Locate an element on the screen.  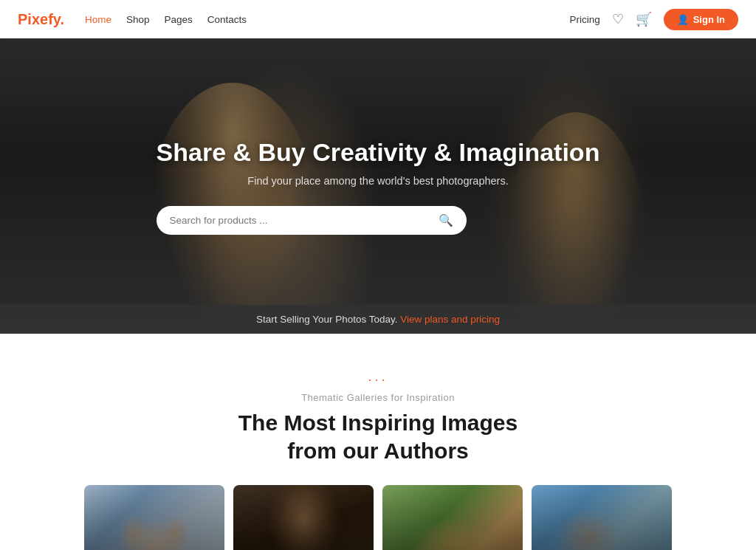
search-bar: 🔍 is located at coordinates (312, 220).